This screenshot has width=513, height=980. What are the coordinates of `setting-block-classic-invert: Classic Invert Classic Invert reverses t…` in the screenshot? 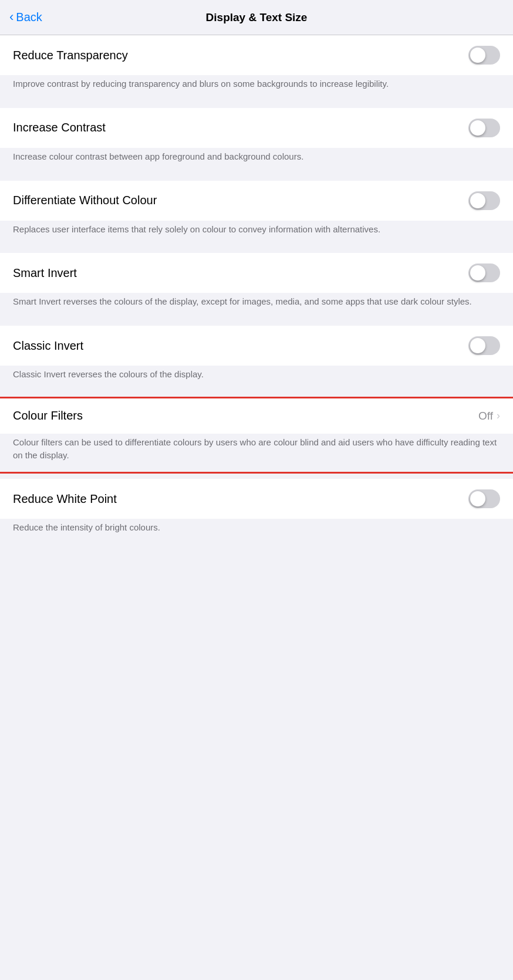 It's located at (256, 359).